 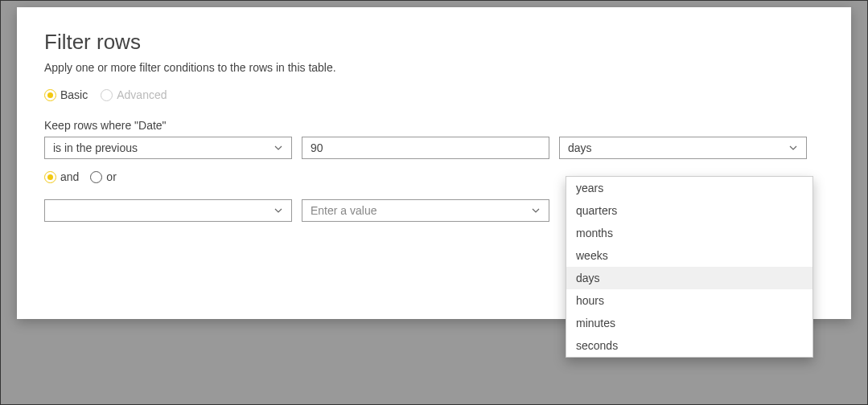 I want to click on filter-row-1: is in the previous 90 days, so click(x=434, y=148).